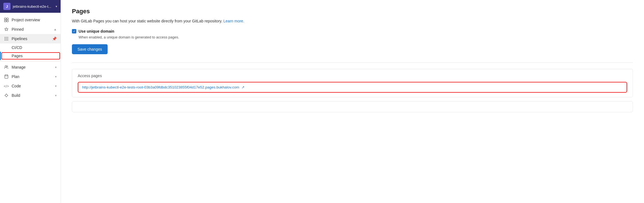 Image resolution: width=644 pixels, height=203 pixels. I want to click on sidebar-item-label: Code, so click(32, 86).